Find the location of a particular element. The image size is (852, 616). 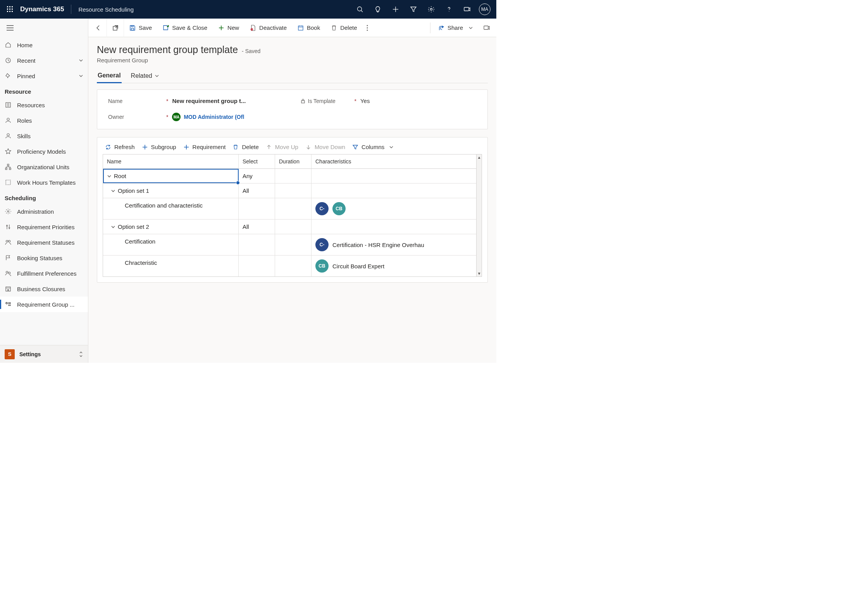

col-header-select: Select is located at coordinates (257, 161).